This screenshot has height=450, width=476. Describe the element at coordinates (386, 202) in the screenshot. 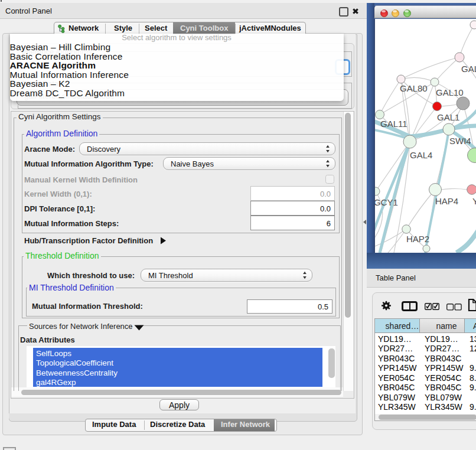

I see `svg-text: GCY1` at that location.